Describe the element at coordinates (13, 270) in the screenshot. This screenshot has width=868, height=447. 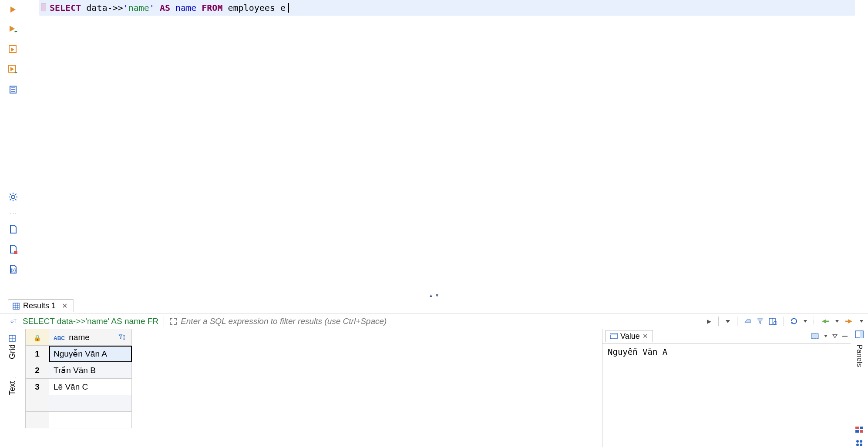
I see `svg-text: {x}` at that location.